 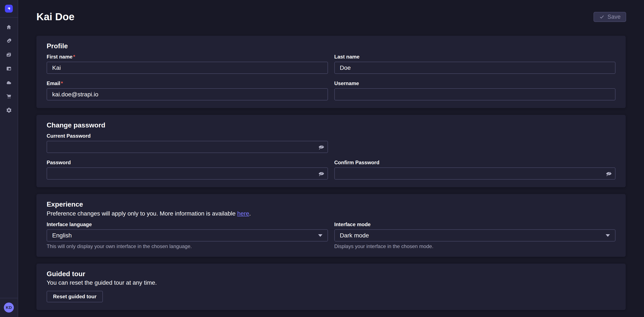 What do you see at coordinates (9, 27) in the screenshot?
I see `home-icon` at bounding box center [9, 27].